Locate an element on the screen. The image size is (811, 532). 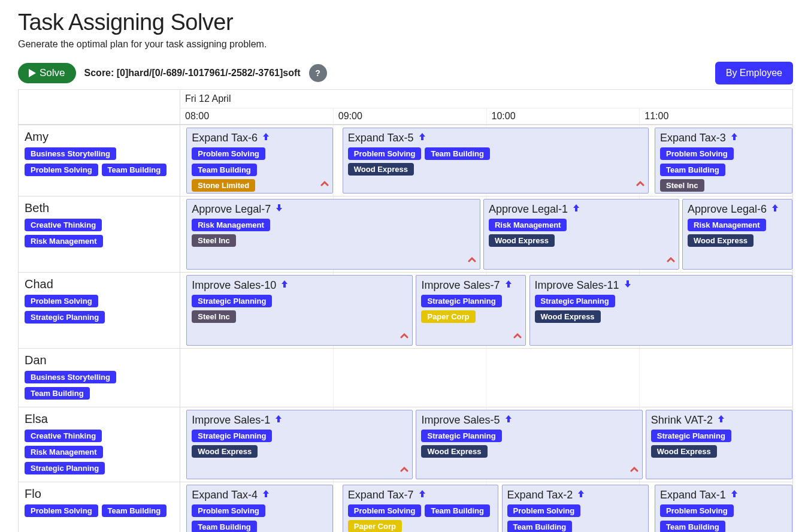
task-title: Approve Legal-7 is located at coordinates (231, 210).